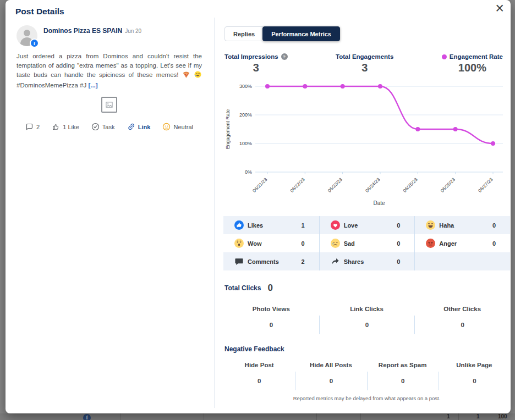  Describe the element at coordinates (109, 104) in the screenshot. I see `image-attachment-placeholder` at that location.